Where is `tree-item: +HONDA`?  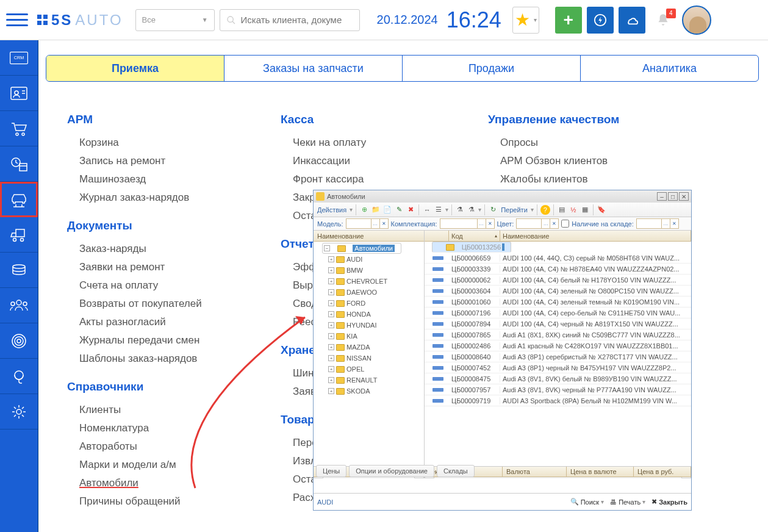
tree-item: +HONDA is located at coordinates (368, 314).